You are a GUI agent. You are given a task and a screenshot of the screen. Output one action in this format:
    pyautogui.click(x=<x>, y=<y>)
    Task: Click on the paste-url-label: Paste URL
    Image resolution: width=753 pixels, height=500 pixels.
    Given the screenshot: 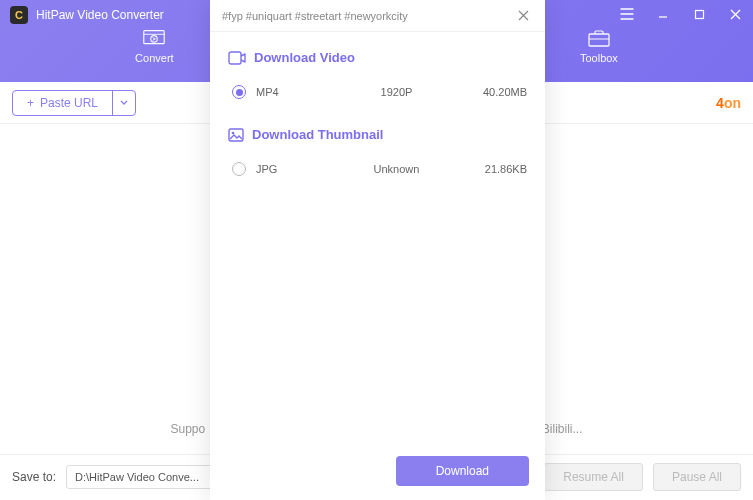 What is the action you would take?
    pyautogui.click(x=69, y=103)
    